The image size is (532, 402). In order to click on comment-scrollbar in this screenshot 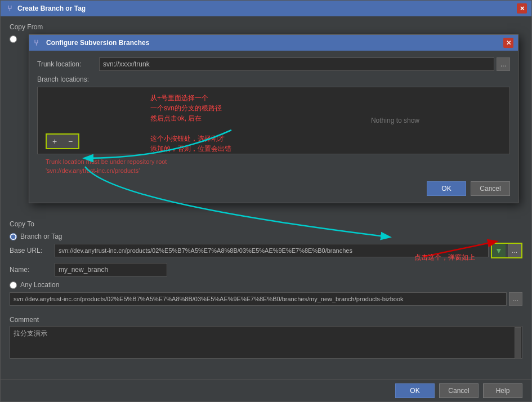, I will do `click(518, 343)`.